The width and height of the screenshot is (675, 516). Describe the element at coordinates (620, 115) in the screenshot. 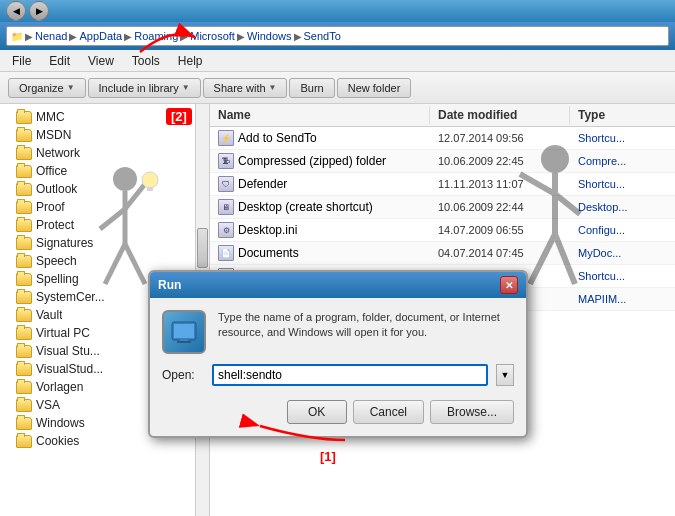

I see `col-header-type: Type` at that location.